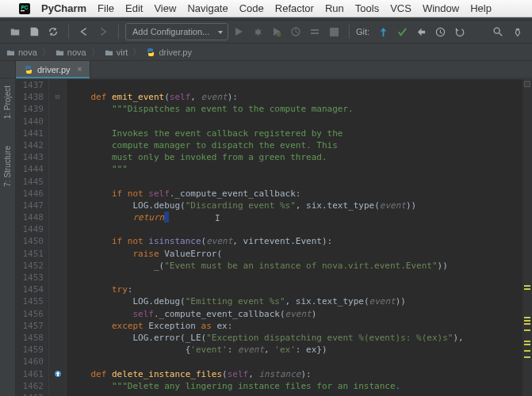 This screenshot has width=532, height=396. I want to click on navigate-menu: Navigate, so click(208, 8).